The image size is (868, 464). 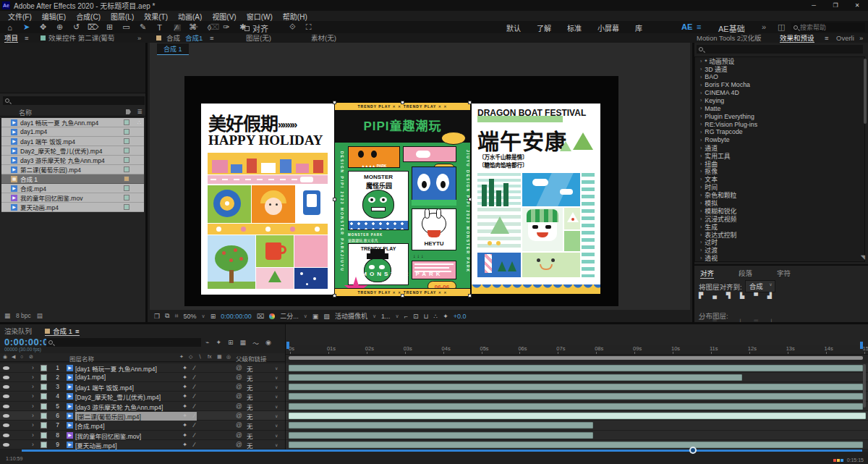 I want to click on effects-category-row: ›CINEMA 4D, so click(x=780, y=93).